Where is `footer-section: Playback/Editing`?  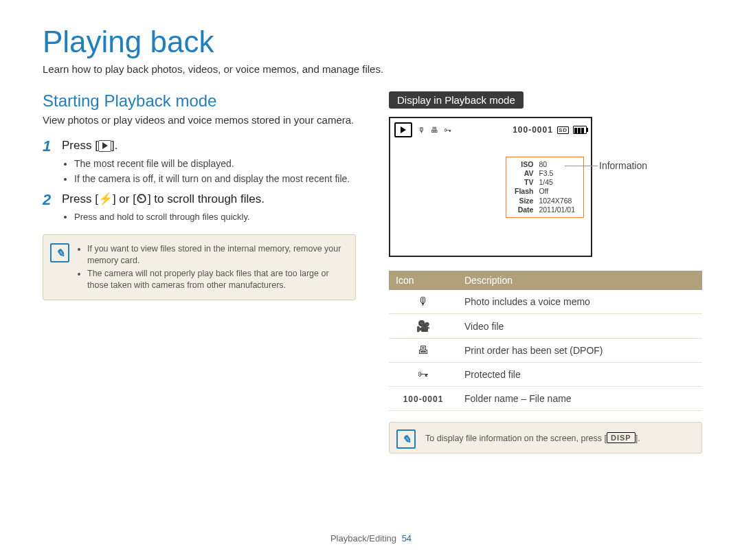
footer-section: Playback/Editing is located at coordinates (363, 539).